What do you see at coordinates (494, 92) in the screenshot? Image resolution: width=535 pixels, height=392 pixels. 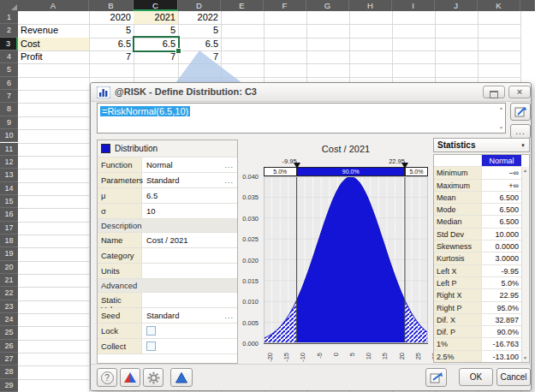 I see `maximize-button` at bounding box center [494, 92].